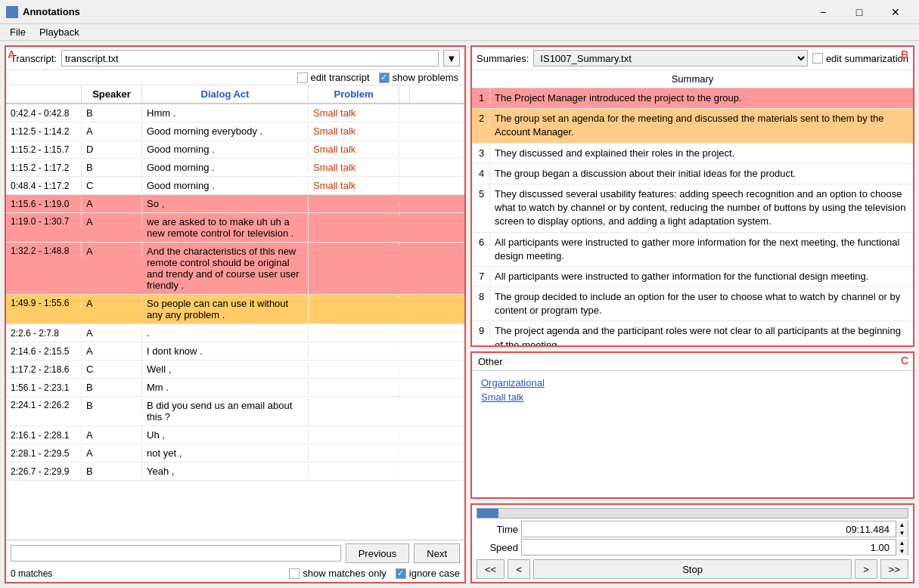 Image resolution: width=919 pixels, height=588 pixels. I want to click on summary-num: 2, so click(481, 118).